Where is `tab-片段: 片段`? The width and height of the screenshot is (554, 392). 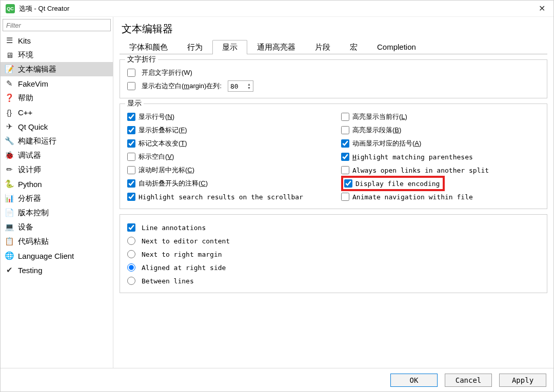 tab-片段: 片段 is located at coordinates (323, 47).